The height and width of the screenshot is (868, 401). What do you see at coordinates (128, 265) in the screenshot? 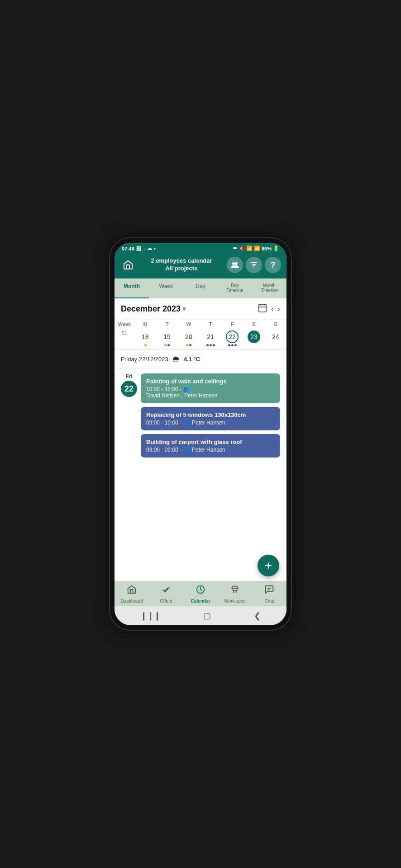
I see `home-button` at bounding box center [128, 265].